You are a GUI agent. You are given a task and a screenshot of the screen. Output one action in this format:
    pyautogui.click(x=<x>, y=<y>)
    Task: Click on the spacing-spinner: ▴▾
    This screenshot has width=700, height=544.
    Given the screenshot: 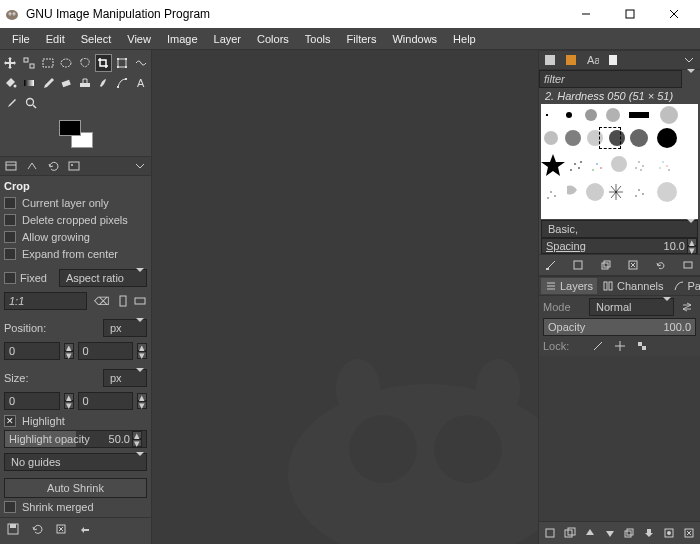 What is the action you would take?
    pyautogui.click(x=692, y=246)
    